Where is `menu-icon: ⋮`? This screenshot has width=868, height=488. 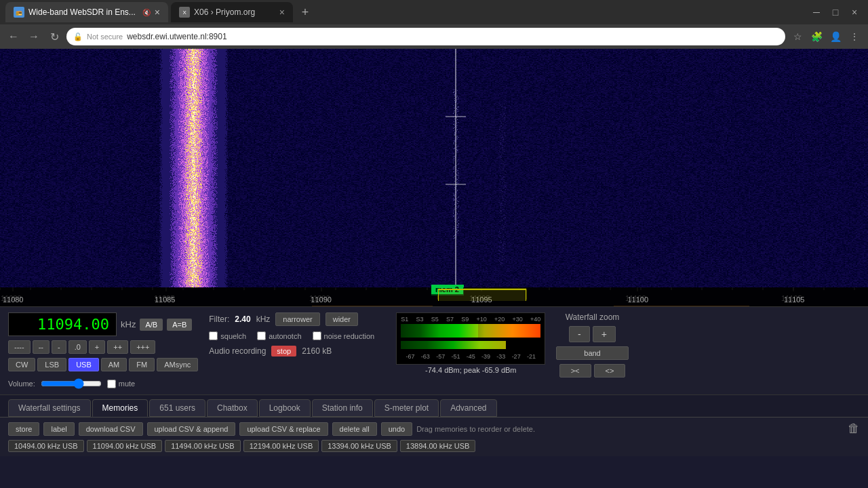 menu-icon: ⋮ is located at coordinates (854, 37).